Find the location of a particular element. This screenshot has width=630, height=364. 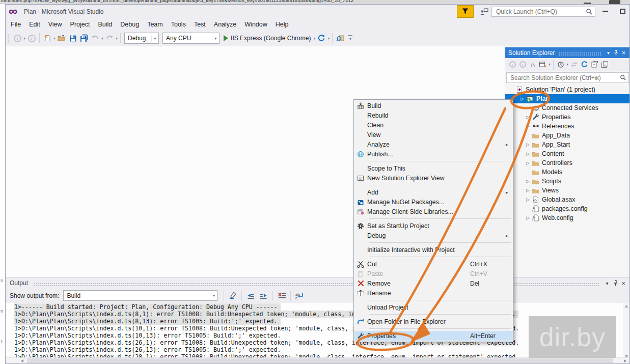

previous-message-button is located at coordinates (251, 296).